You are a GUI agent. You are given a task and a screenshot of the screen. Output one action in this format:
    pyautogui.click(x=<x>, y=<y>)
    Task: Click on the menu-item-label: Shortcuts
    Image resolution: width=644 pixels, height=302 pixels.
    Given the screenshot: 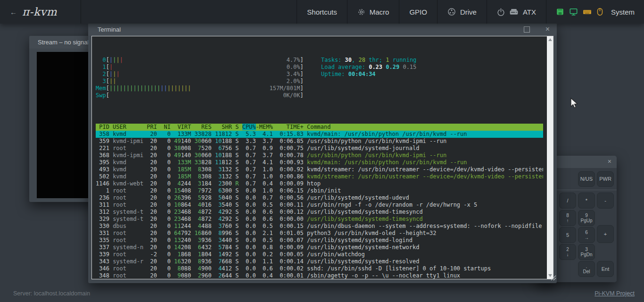 What is the action you would take?
    pyautogui.click(x=322, y=12)
    